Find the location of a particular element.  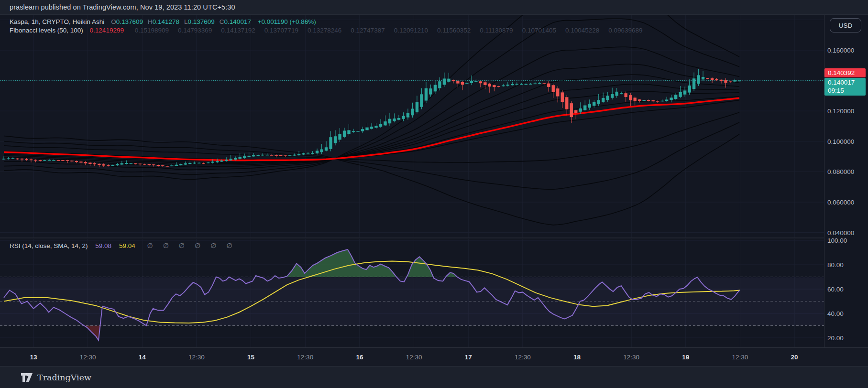

currency-button: USD is located at coordinates (846, 25).